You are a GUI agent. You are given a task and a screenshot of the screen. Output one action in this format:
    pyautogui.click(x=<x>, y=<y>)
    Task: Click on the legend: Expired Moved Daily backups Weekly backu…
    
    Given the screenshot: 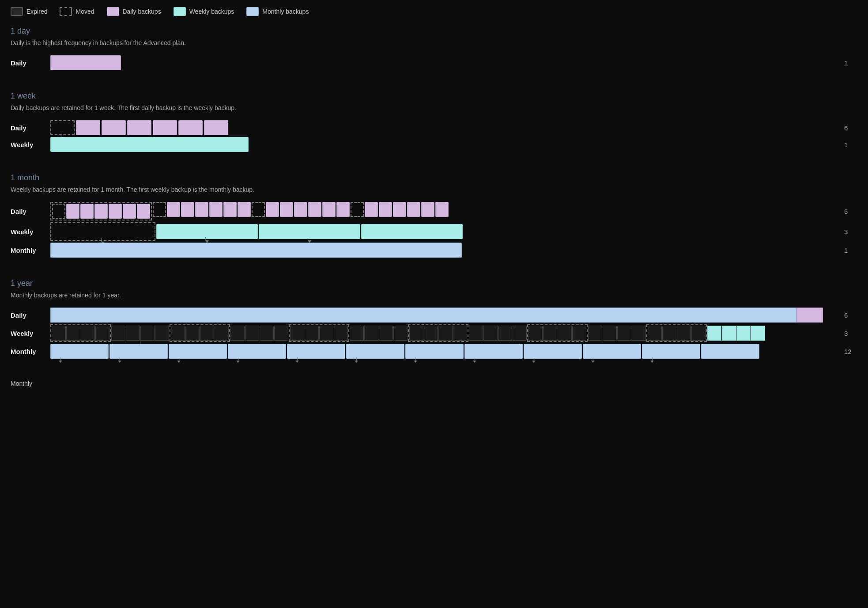 What is the action you would take?
    pyautogui.click(x=434, y=11)
    